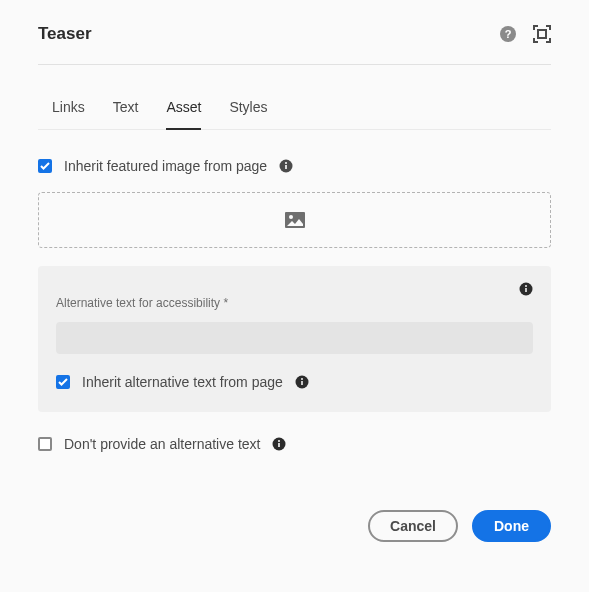 Image resolution: width=589 pixels, height=592 pixels. What do you see at coordinates (162, 444) in the screenshot?
I see `no-alt-label: Don't provide an alternative text` at bounding box center [162, 444].